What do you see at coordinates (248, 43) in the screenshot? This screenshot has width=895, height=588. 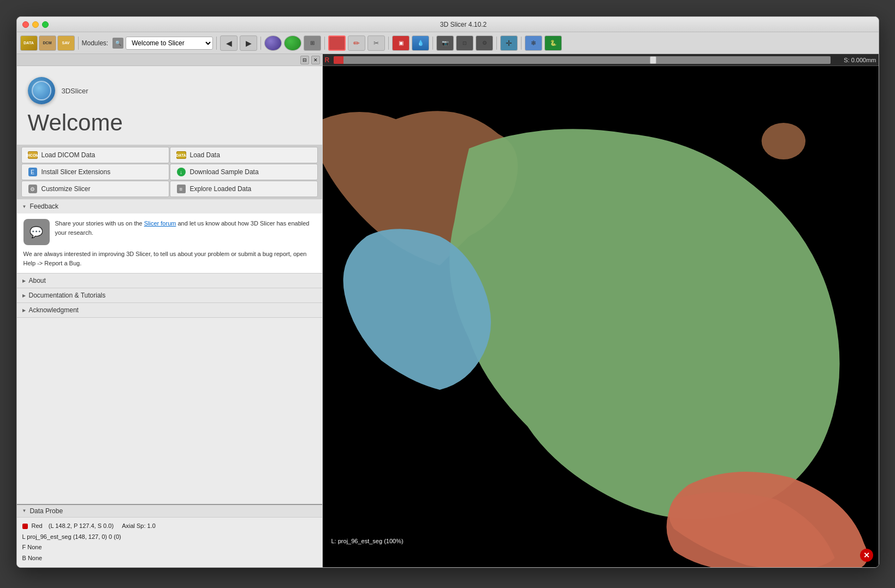 I see `forward-button: ▶` at bounding box center [248, 43].